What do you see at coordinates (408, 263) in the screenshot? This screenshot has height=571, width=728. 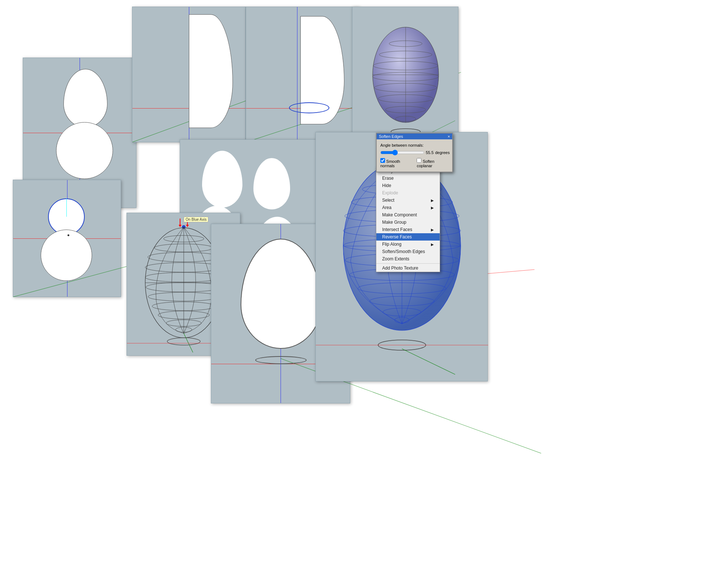 I see `menu-separator` at bounding box center [408, 263].